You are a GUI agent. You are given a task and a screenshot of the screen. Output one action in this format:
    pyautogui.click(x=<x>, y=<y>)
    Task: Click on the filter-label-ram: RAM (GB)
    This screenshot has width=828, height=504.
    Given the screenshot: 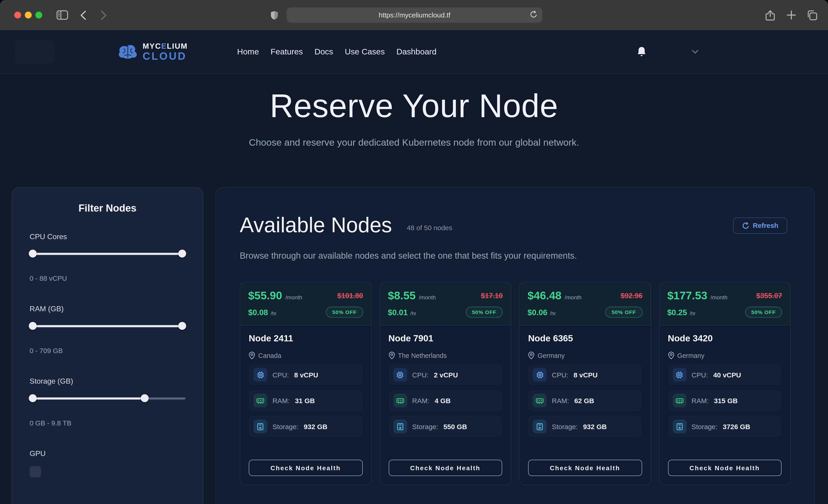 What is the action you would take?
    pyautogui.click(x=108, y=309)
    